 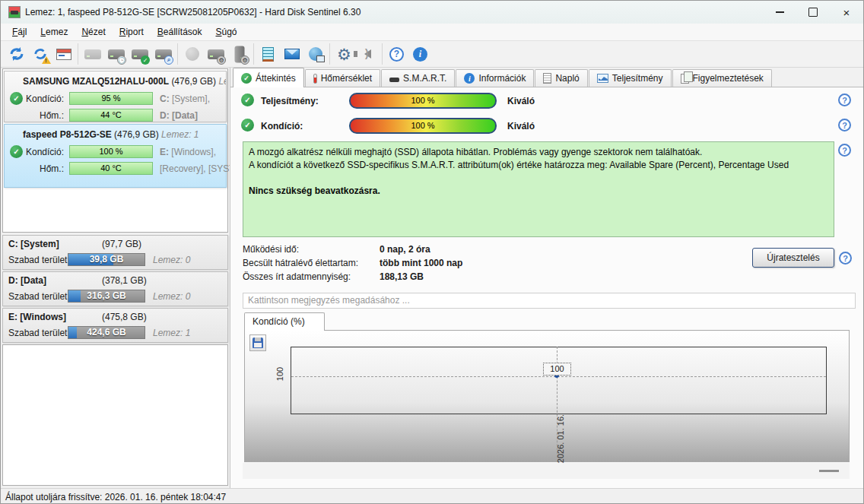 I want to click on report-window-icon, so click(x=64, y=54).